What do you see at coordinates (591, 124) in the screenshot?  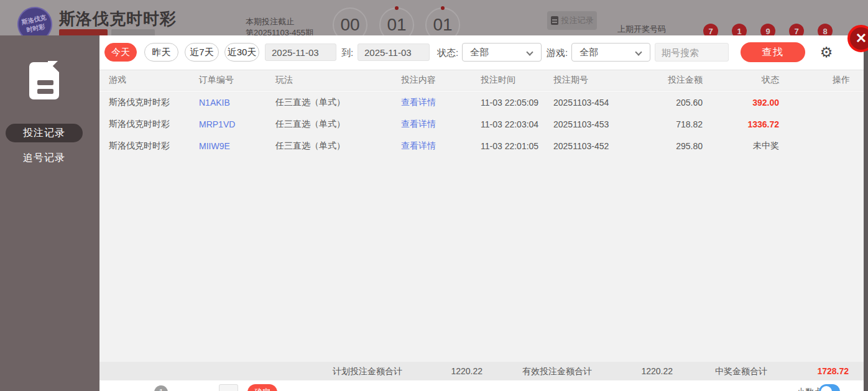 I see `cell-period: 20251103-453` at bounding box center [591, 124].